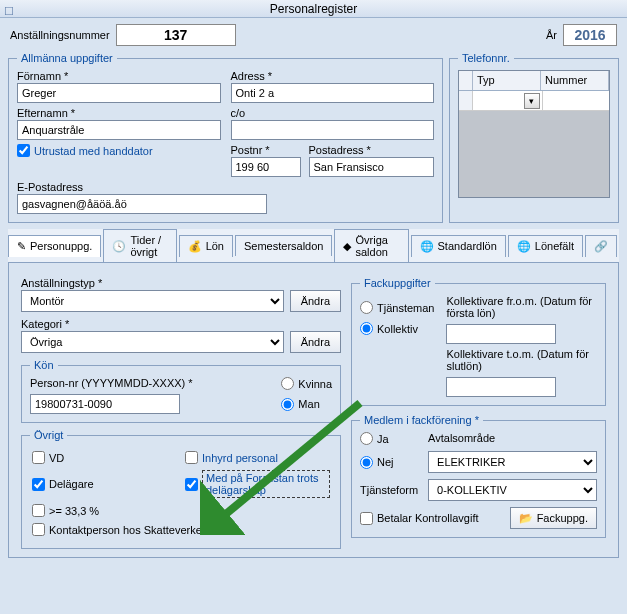 Image resolution: width=627 pixels, height=614 pixels. Describe the element at coordinates (67, 58) in the screenshot. I see `general-legend: Allmänna uppgifter` at that location.